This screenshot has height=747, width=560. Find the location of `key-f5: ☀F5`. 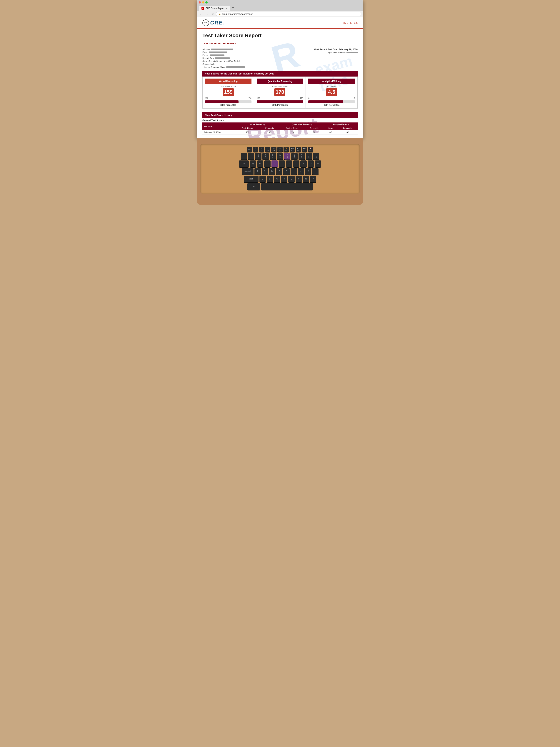

key-f5: ☀F5 is located at coordinates (280, 149).